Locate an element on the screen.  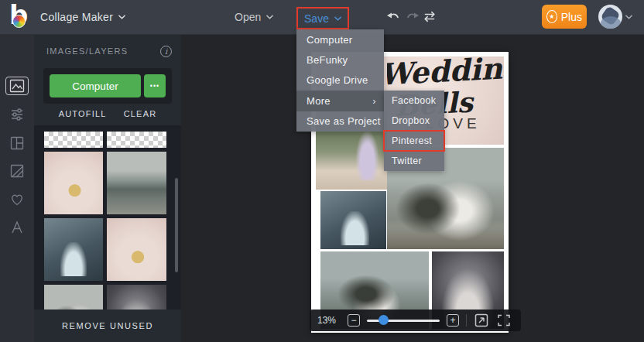
logo-color-wheel-icon is located at coordinates (19, 22).